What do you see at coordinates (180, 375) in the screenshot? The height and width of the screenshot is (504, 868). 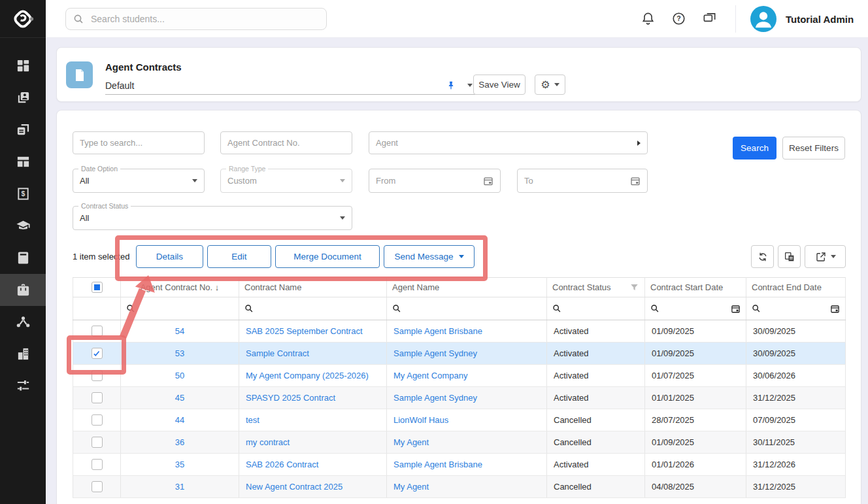 I see `contract-no-link: 50` at bounding box center [180, 375].